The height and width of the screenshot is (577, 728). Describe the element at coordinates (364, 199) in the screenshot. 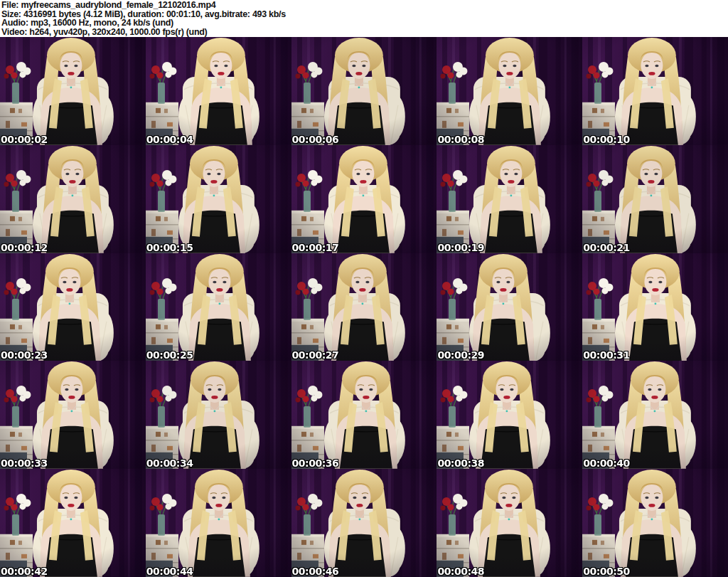

I see `video-frame-thumbnail: 00:00:17` at that location.